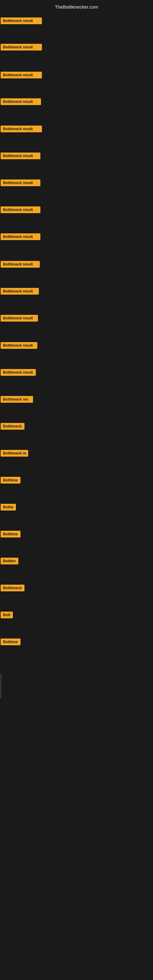  I want to click on bottleneck-badge: Bottle, so click(8, 507).